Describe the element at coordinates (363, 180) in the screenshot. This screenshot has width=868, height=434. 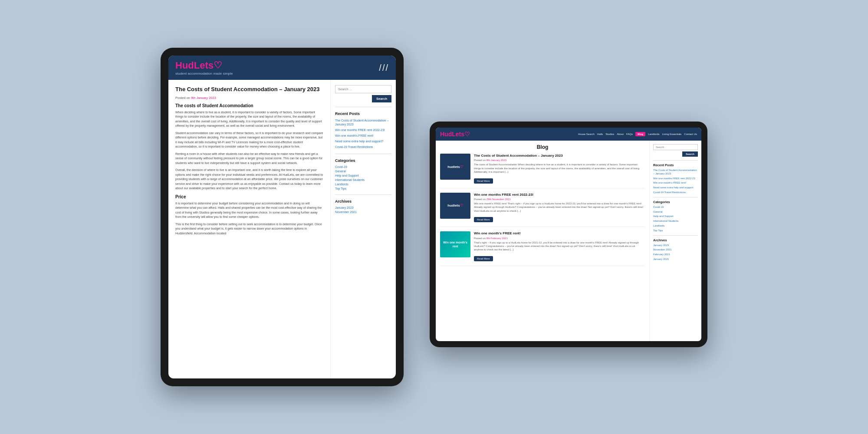
I see `cat-4: International Students` at that location.